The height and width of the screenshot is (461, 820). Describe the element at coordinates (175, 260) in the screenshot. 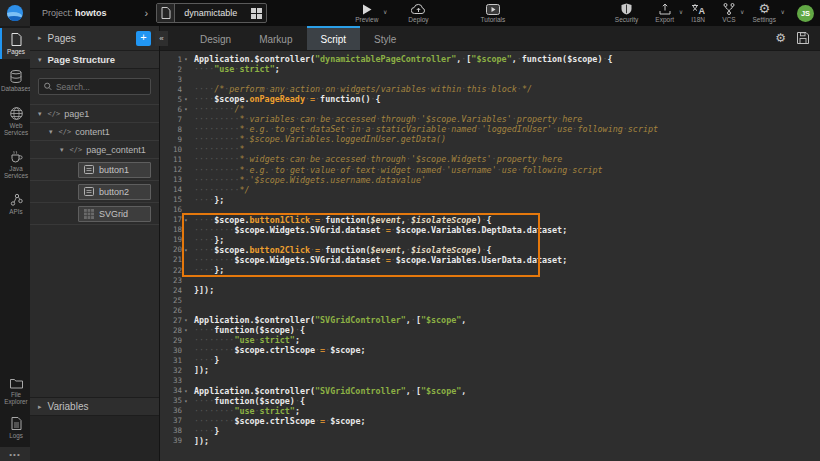

I see `line-number: 21` at that location.